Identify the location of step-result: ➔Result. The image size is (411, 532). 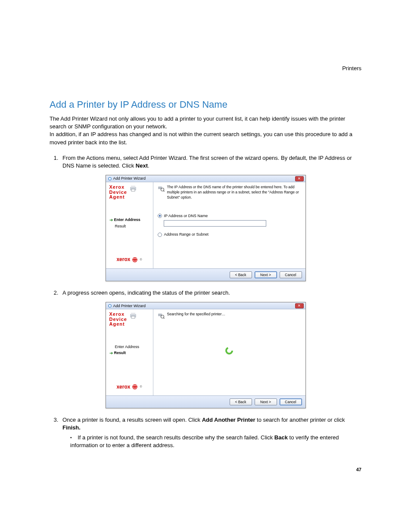
(129, 353).